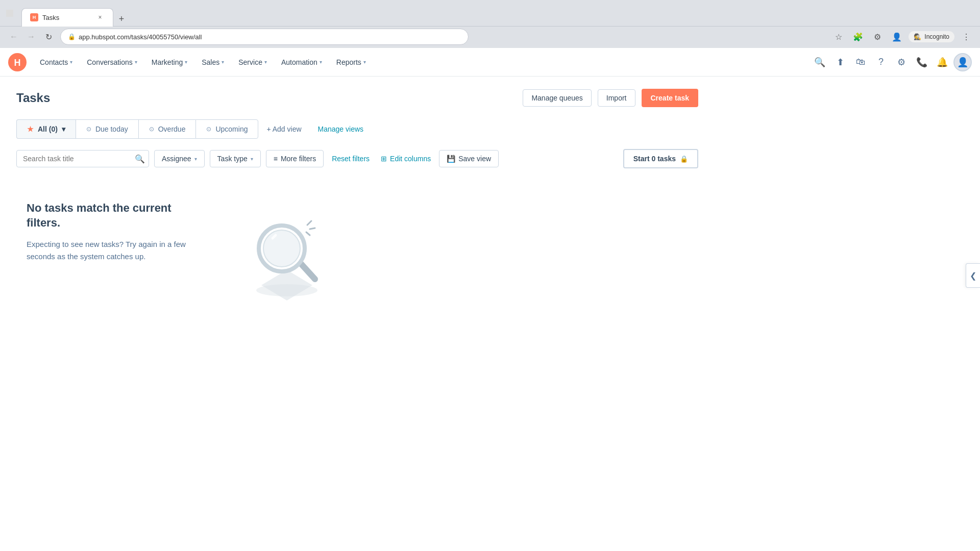  Describe the element at coordinates (963, 62) in the screenshot. I see `user-avatar-button: 👤` at that location.